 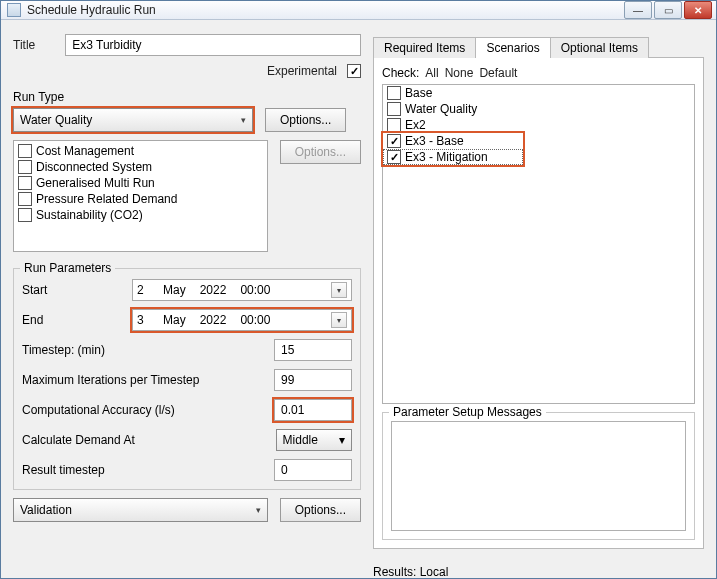 What do you see at coordinates (306, 120) in the screenshot?
I see `run-type-options-button: Options...` at bounding box center [306, 120].